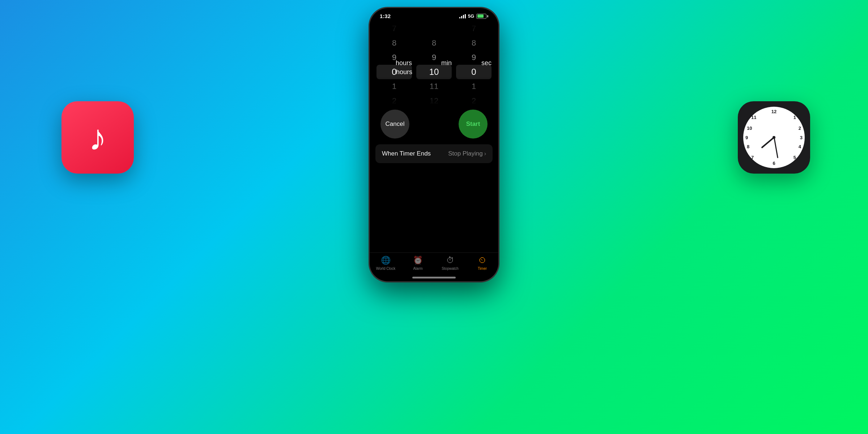  I want to click on clock-app-icon: 12 1 2 3 4 5 6 7 8 9 10 11, so click(774, 137).